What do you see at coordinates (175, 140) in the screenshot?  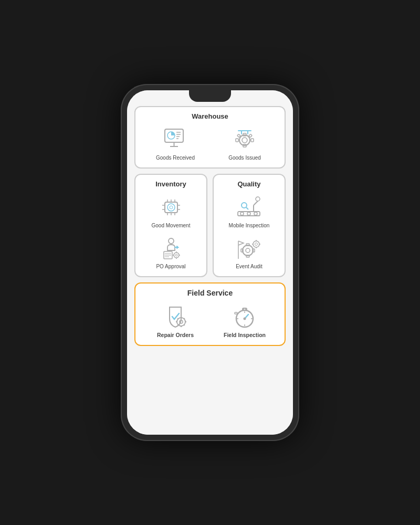 I see `goods-received-icon` at bounding box center [175, 140].